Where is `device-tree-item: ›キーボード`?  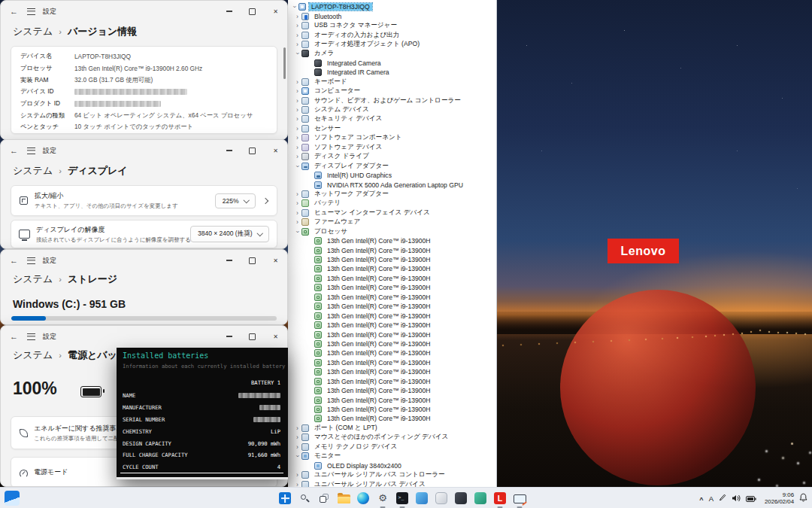
device-tree-item: ›キーボード is located at coordinates (392, 82).